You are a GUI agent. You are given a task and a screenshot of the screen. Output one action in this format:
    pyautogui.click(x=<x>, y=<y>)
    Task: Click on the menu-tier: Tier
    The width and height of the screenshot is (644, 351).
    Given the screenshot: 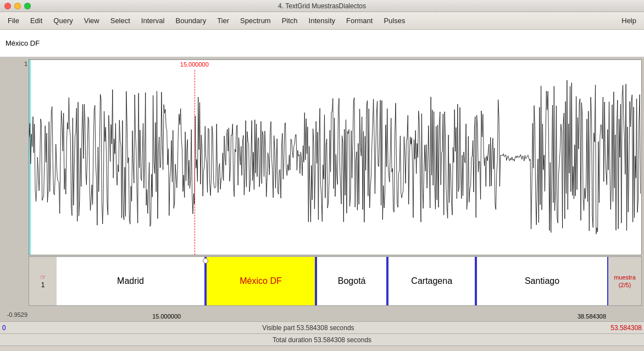 What is the action you would take?
    pyautogui.click(x=223, y=21)
    